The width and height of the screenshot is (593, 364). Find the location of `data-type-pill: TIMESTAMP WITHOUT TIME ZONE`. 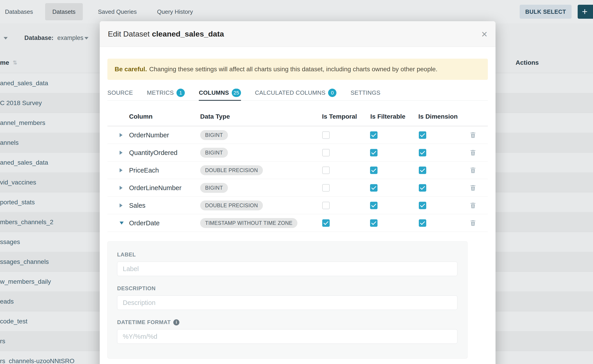

data-type-pill: TIMESTAMP WITHOUT TIME ZONE is located at coordinates (249, 223).